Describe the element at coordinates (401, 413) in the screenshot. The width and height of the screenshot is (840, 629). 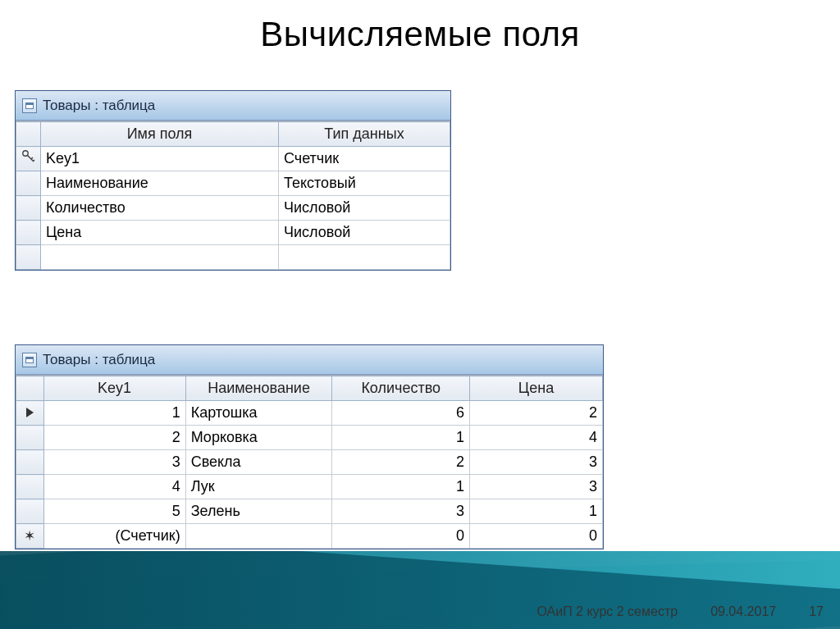
I see `cell-qty: 6` at that location.